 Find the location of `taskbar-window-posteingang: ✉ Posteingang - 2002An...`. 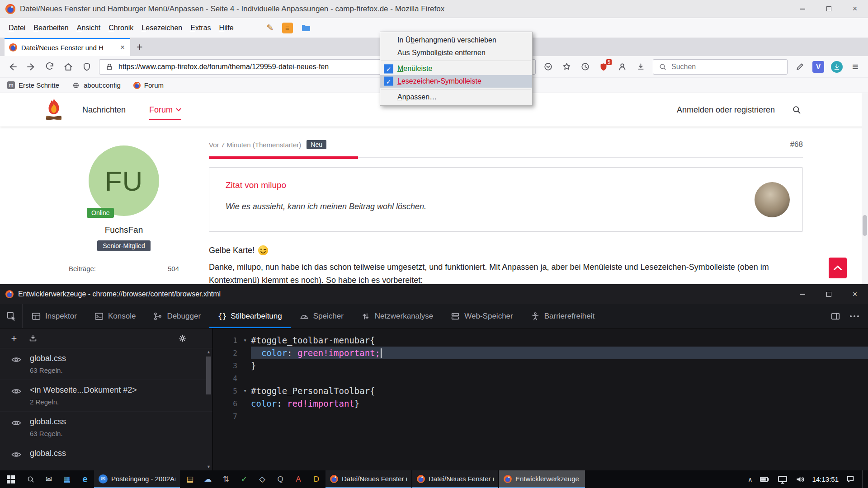

taskbar-window-posteingang: ✉ Posteingang - 2002An... is located at coordinates (137, 479).